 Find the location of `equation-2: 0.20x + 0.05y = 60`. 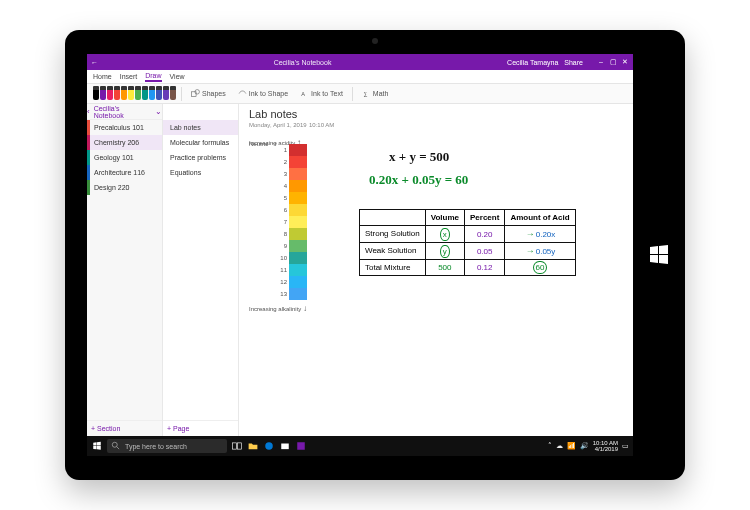

equation-2: 0.20x + 0.05y = 60 is located at coordinates (418, 180).